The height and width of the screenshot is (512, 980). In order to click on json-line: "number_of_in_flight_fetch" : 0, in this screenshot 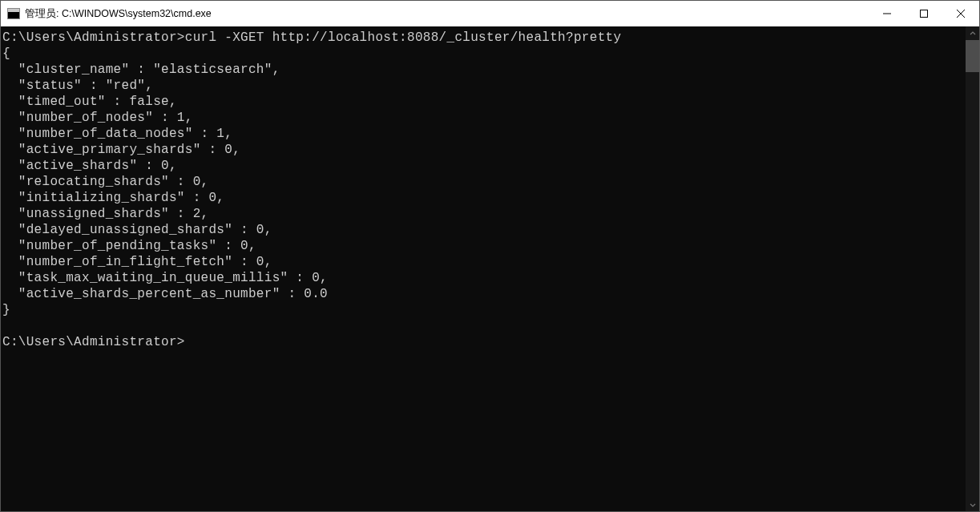, I will do `click(138, 262)`.